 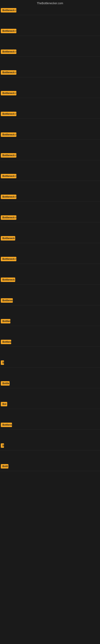 I want to click on bottleneck-badge: Bottlens, so click(x=6, y=425).